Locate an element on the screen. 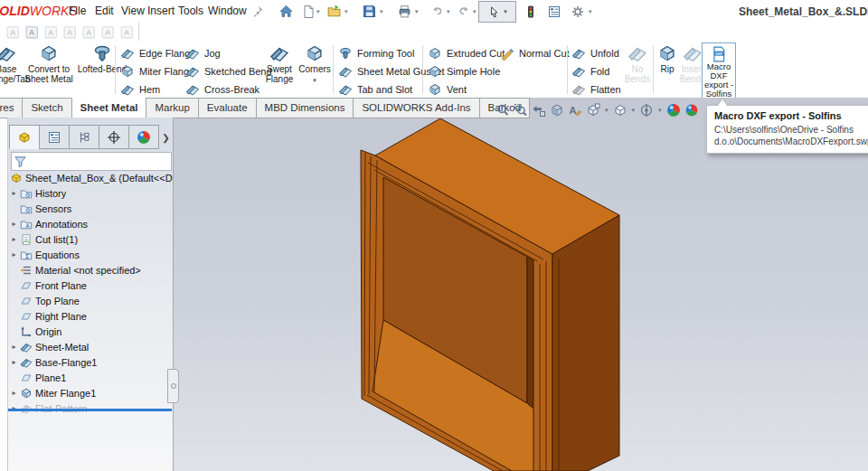 The height and width of the screenshot is (471, 868). tree-item-base-flange: ▸Base-Flange1 is located at coordinates (90, 362).